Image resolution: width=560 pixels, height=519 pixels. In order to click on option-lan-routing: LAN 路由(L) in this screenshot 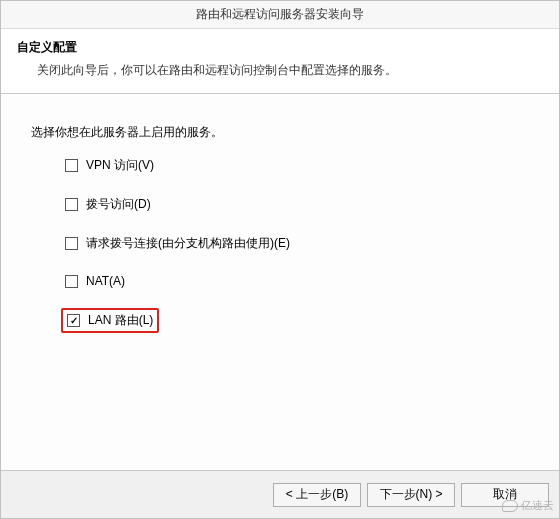, I will do `click(110, 320)`.